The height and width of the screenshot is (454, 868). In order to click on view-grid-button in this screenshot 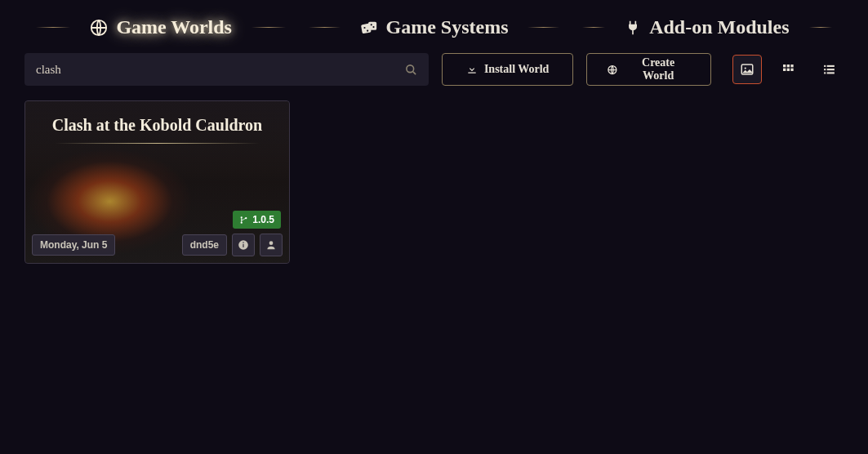, I will do `click(788, 69)`.